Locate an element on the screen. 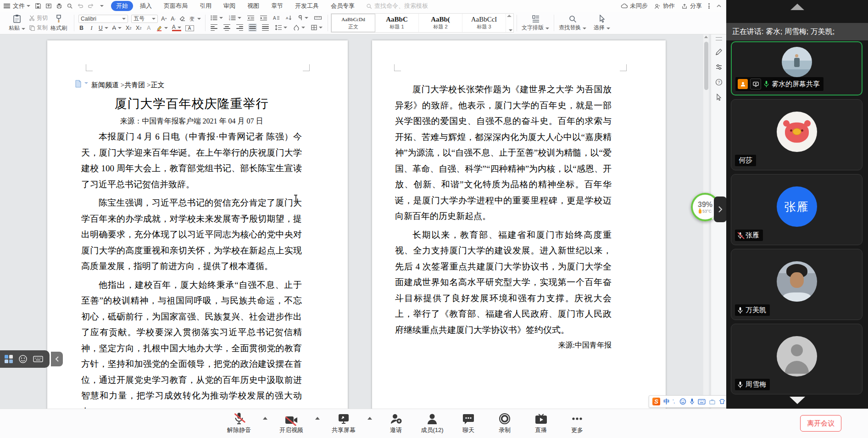  superscript-button: X2 is located at coordinates (128, 28).